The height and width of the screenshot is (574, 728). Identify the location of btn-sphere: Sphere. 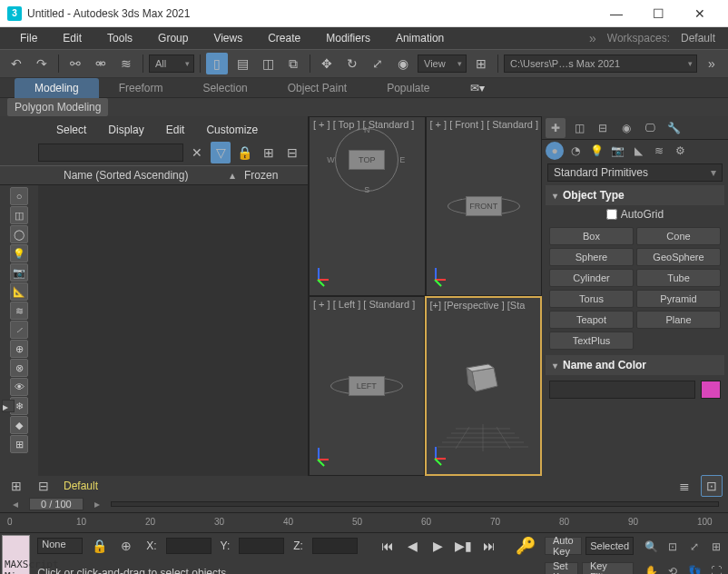
(592, 257).